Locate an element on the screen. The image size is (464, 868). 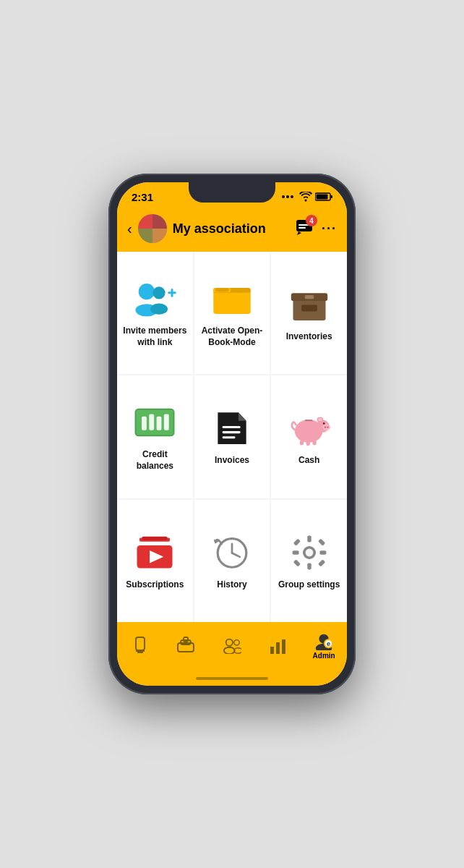
status-icons is located at coordinates (307, 197).